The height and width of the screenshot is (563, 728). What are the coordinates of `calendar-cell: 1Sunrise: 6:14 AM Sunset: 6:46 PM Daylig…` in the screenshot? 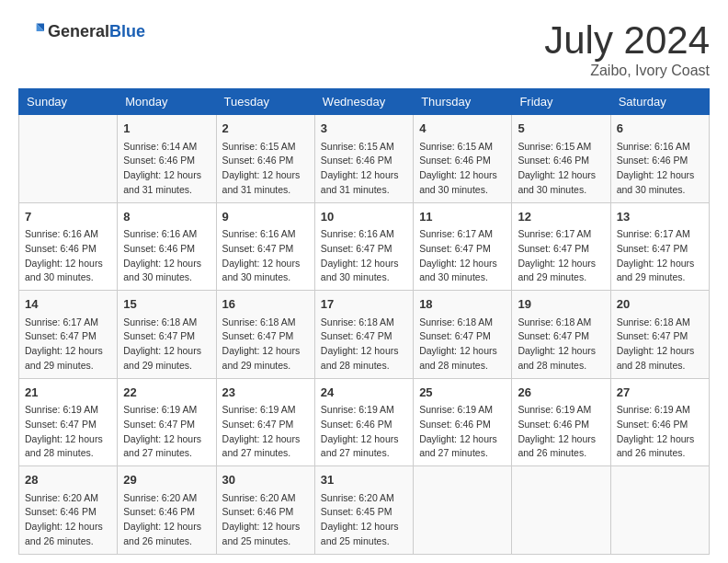 It's located at (167, 159).